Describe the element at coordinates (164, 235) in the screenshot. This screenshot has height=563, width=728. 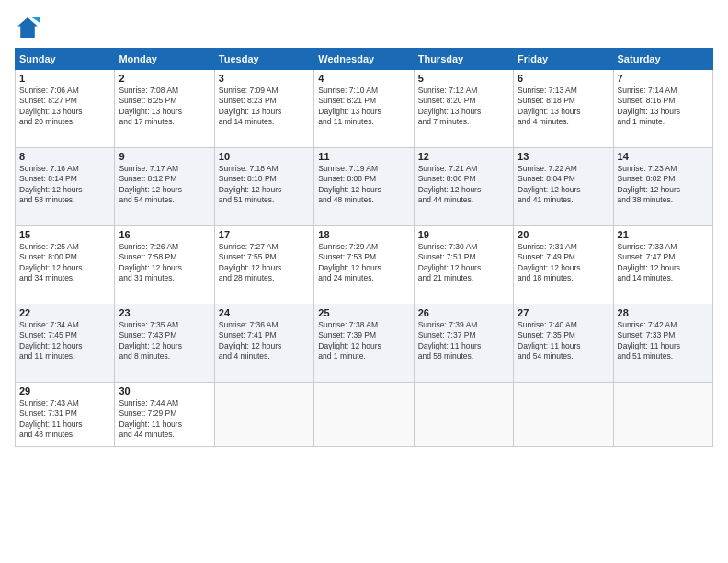
I see `day-number: 16` at that location.